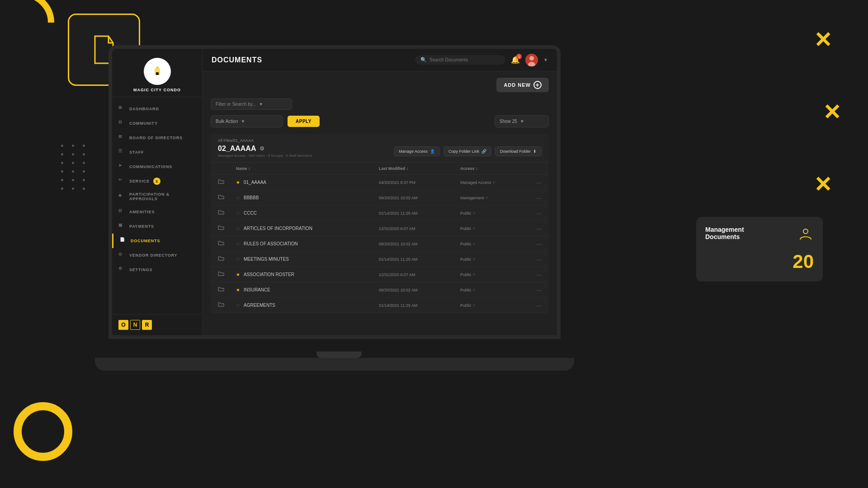 This screenshot has height=488, width=868. Describe the element at coordinates (420, 169) in the screenshot. I see `col-modified-header: Last Modified ↕` at that location.